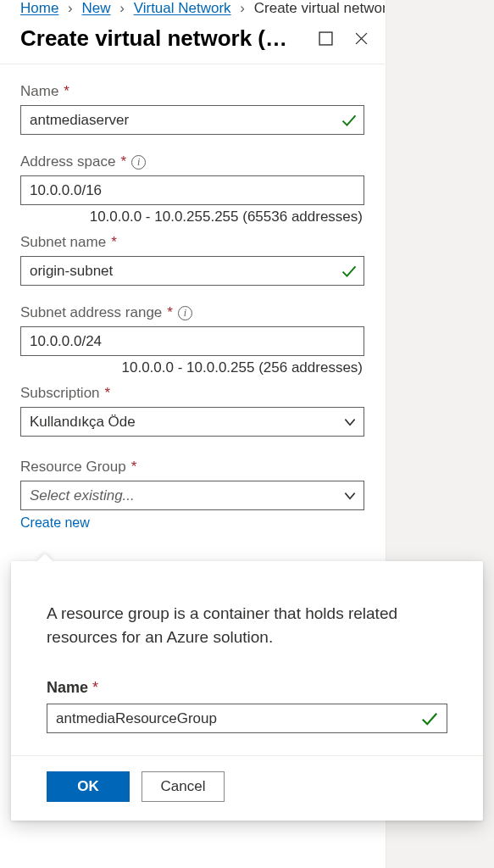 This screenshot has height=868, width=494. Describe the element at coordinates (192, 162) in the screenshot. I see `address-space-label: Address space * i` at that location.